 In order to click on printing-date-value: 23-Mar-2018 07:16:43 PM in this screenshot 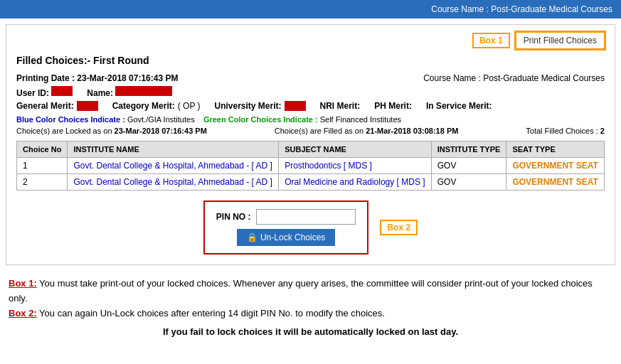, I will do `click(127, 78)`.